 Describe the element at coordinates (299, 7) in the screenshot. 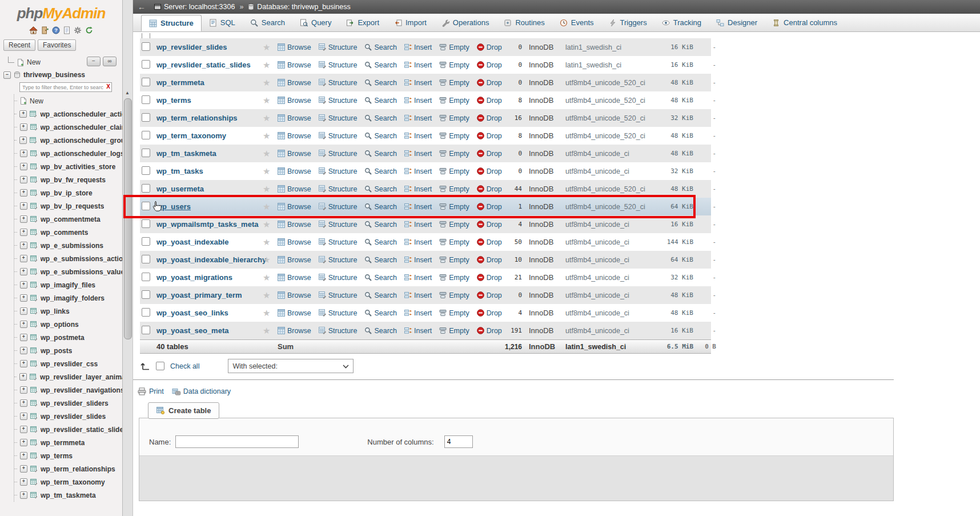

I see `breadcrumb-database: Database: thrivewp_business` at that location.